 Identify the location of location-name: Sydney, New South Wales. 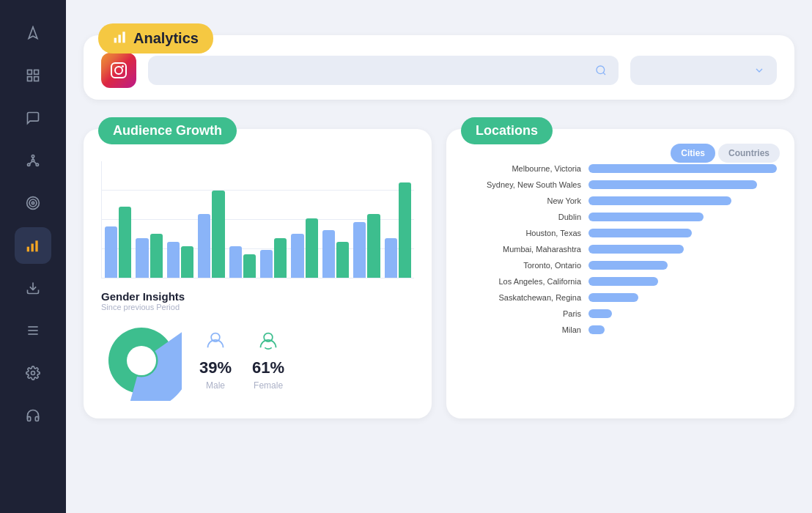
(523, 185).